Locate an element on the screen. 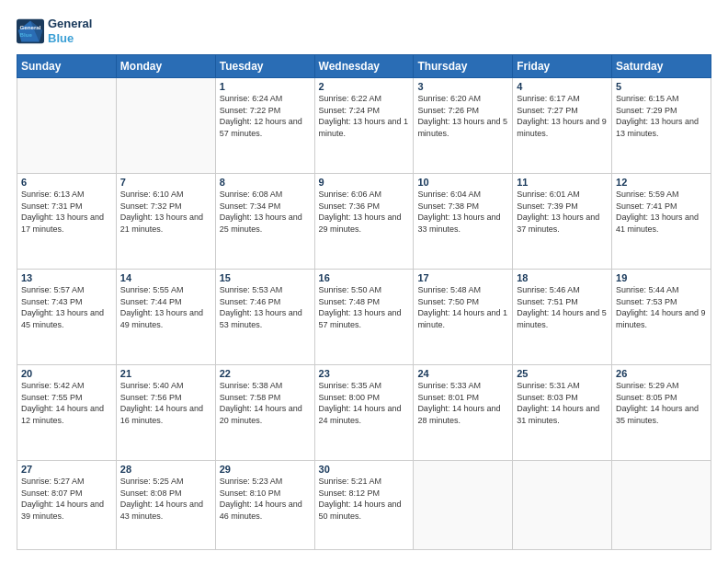 This screenshot has height=563, width=728. cell-info: Sunrise: 5:59 AM Sunset: 7:41 PM Dayligh… is located at coordinates (662, 212).